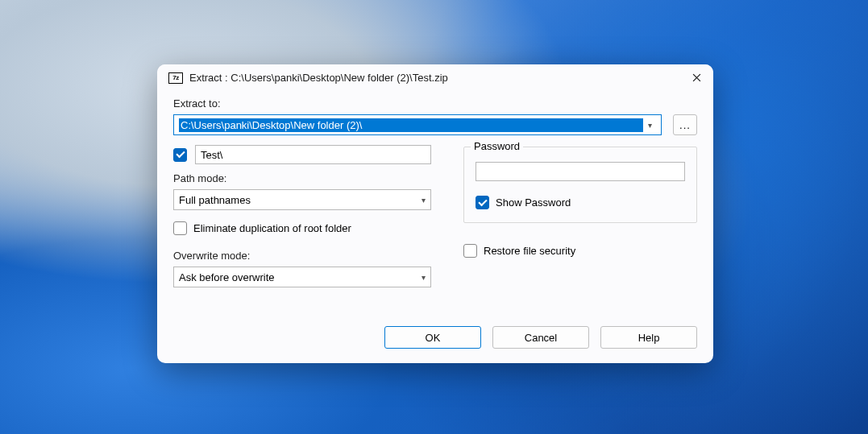 Image resolution: width=868 pixels, height=434 pixels. Describe the element at coordinates (176, 78) in the screenshot. I see `app-icon: 7z` at that location.